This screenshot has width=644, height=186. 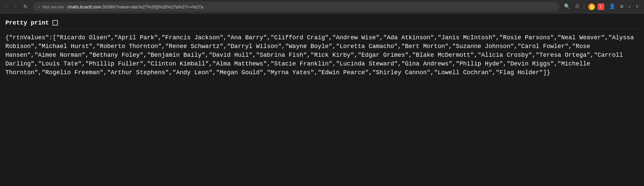 I want to click on reload-button: ↻, so click(x=26, y=7).